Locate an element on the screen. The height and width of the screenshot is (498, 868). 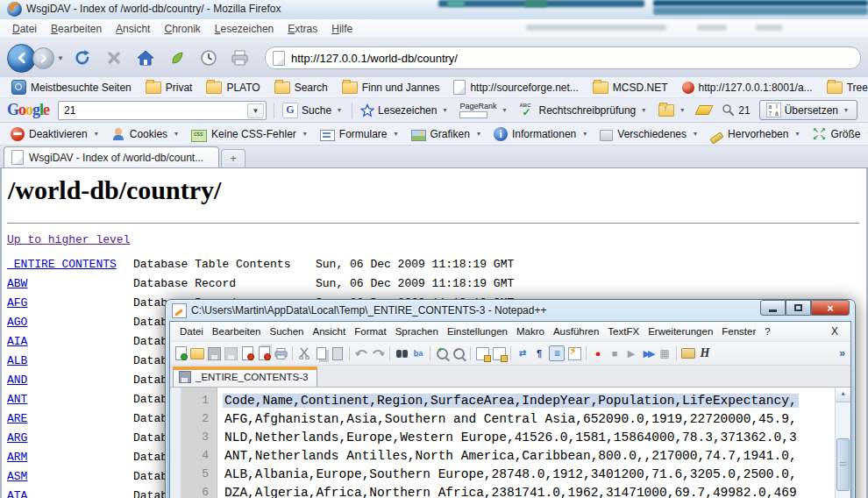
google-search-input: 21 ▼ is located at coordinates (162, 110).